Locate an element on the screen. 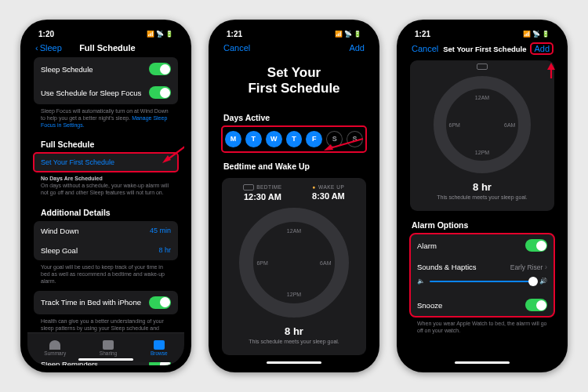  track-label: Track Time in Bed with iPhone is located at coordinates (91, 303).